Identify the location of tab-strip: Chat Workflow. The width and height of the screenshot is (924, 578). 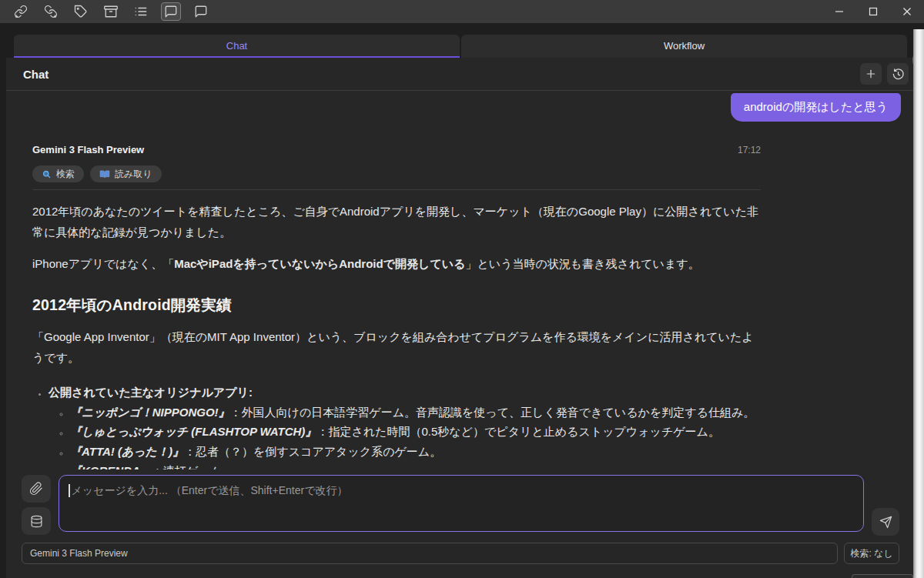
(462, 40).